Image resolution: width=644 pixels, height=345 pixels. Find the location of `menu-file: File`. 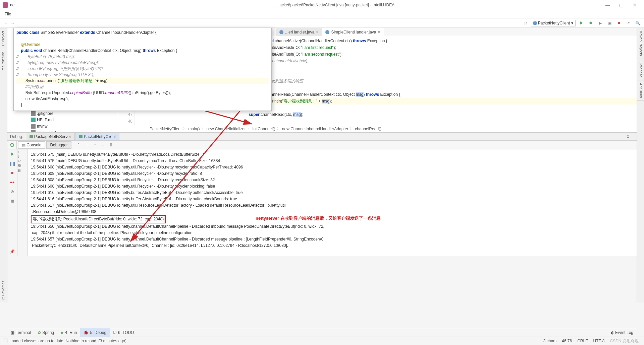

menu-file: File is located at coordinates (8, 14).